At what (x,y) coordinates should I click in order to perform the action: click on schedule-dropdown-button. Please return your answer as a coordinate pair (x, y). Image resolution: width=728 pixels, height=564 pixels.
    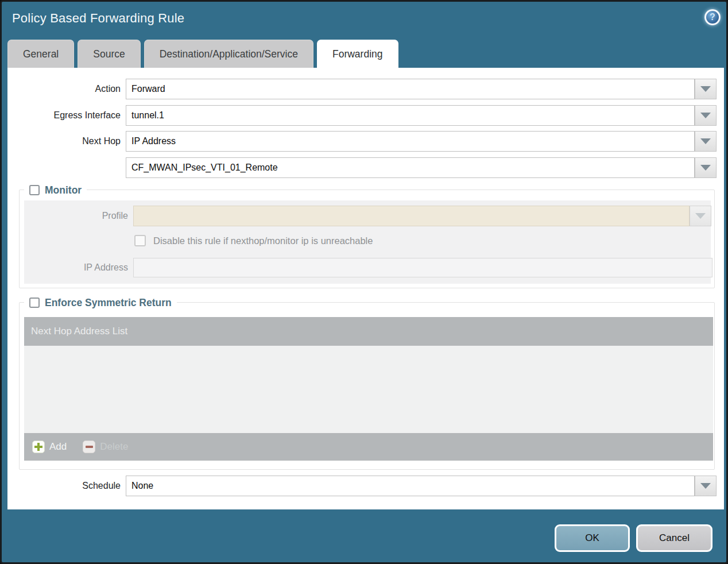
    Looking at the image, I should click on (706, 486).